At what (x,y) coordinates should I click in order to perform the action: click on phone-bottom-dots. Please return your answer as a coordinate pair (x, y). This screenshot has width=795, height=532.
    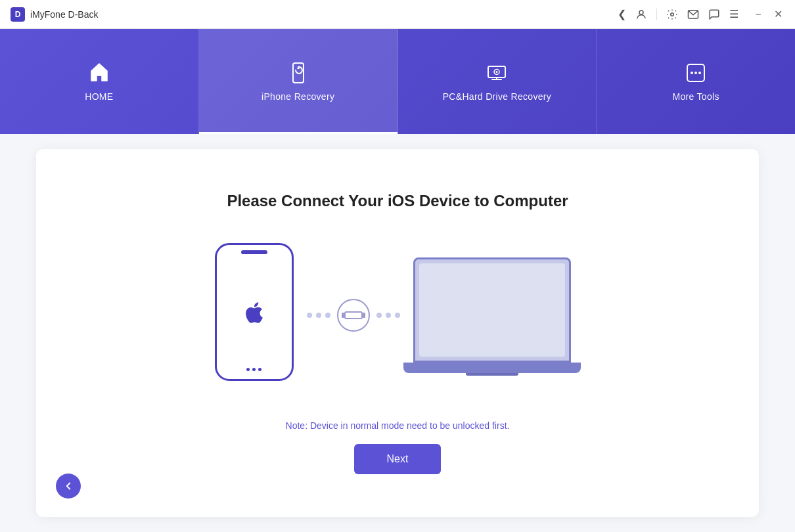
    Looking at the image, I should click on (254, 369).